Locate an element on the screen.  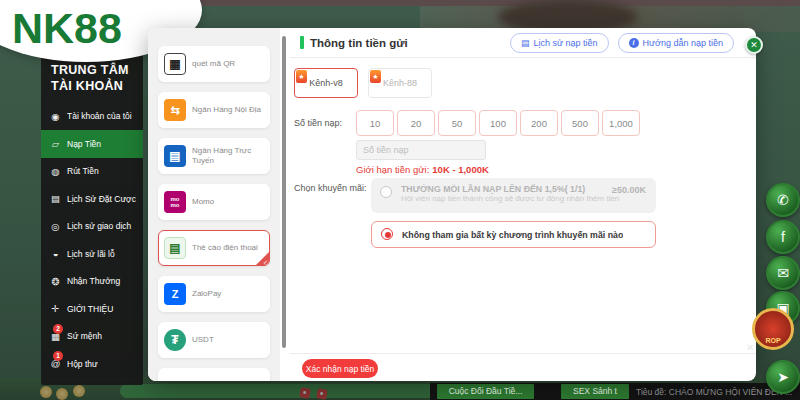
payment-method-label: Momo is located at coordinates (203, 202).